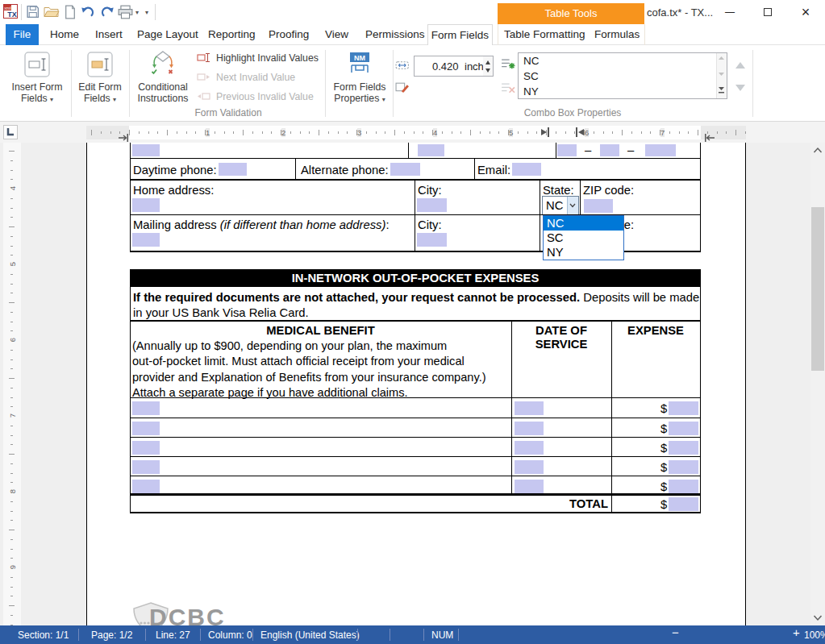 This screenshot has width=825, height=644. Describe the element at coordinates (818, 289) in the screenshot. I see `scrollbar-thumb` at that location.